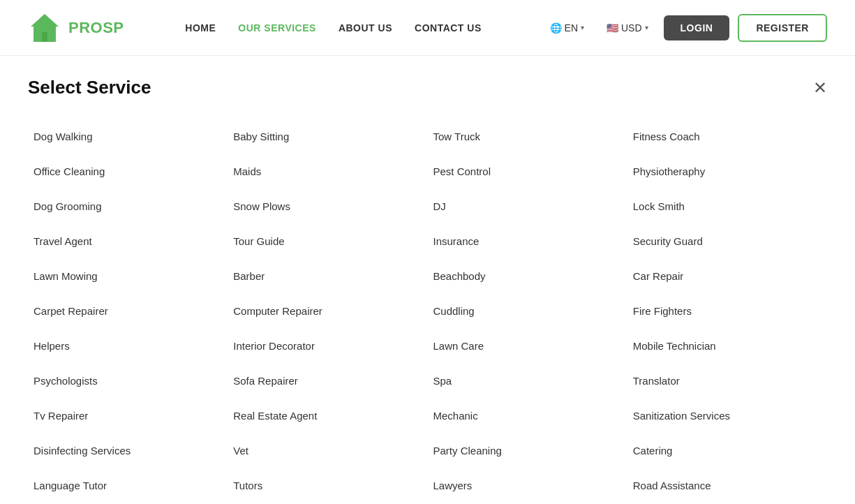 The width and height of the screenshot is (855, 504). I want to click on service-item: Lawn Mowing, so click(128, 276).